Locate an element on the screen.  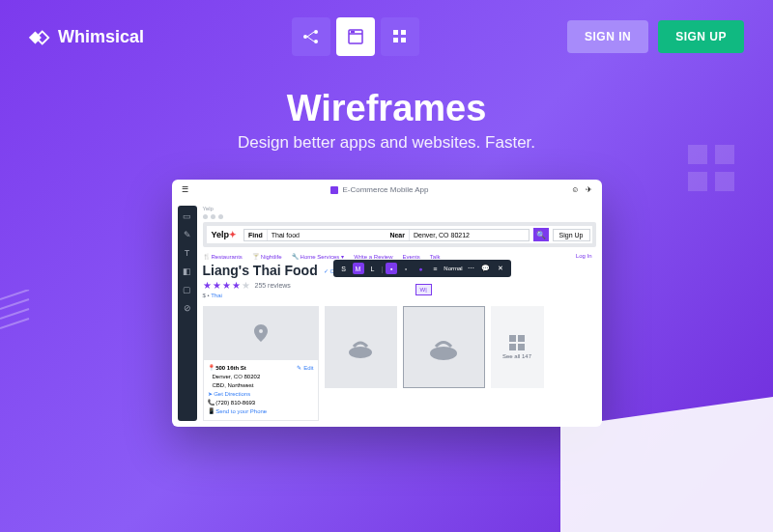
nav-restaurants: 🍴 Restaurants is located at coordinates (222, 257).